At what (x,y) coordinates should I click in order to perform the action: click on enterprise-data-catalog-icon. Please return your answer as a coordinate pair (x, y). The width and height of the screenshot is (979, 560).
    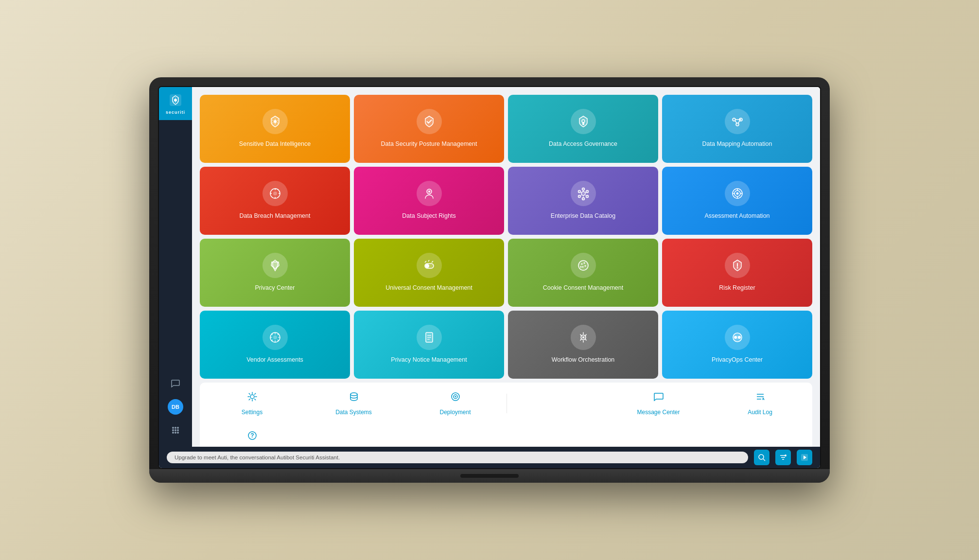
    Looking at the image, I should click on (583, 193).